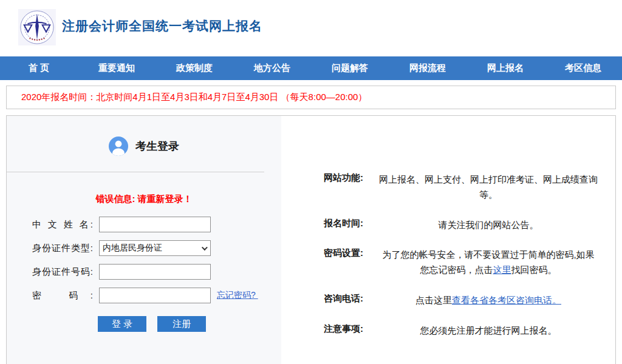 The height and width of the screenshot is (364, 622). I want to click on hotline-link: 查看各省各考区咨询电话。, so click(507, 300).